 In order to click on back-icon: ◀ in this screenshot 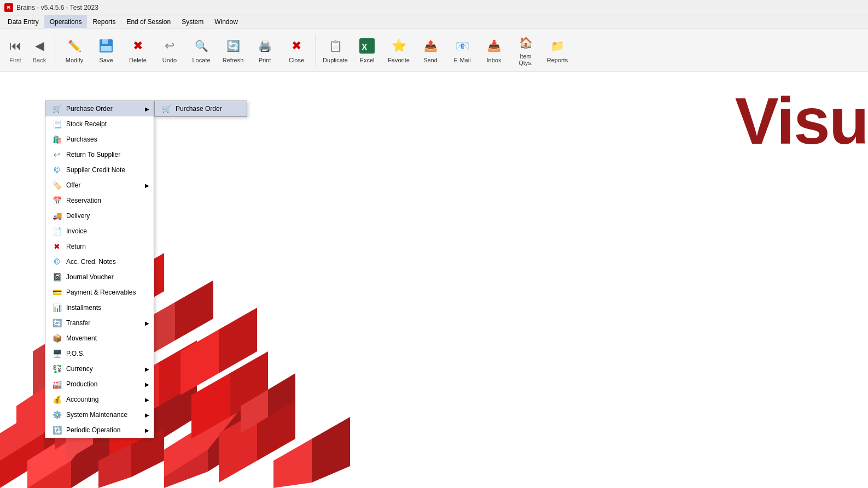, I will do `click(39, 46)`.